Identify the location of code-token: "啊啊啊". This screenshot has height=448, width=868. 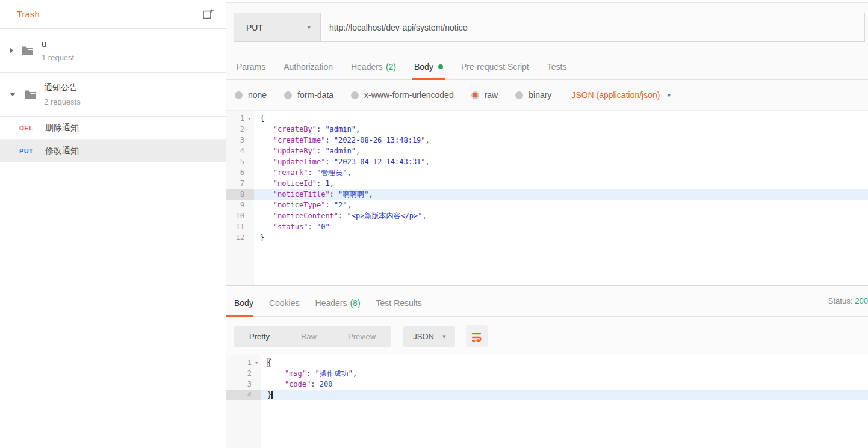
(353, 194).